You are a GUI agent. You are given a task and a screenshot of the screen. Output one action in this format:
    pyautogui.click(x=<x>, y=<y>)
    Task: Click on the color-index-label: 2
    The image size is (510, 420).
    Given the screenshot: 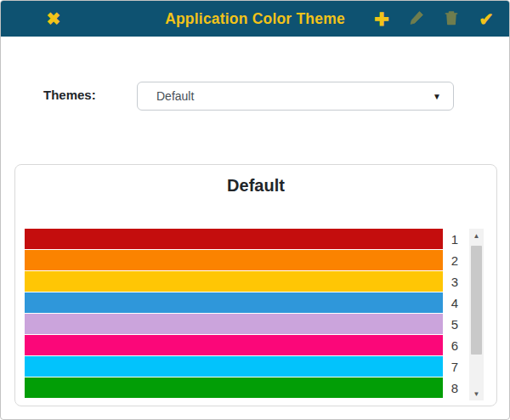 What is the action you would take?
    pyautogui.click(x=455, y=260)
    